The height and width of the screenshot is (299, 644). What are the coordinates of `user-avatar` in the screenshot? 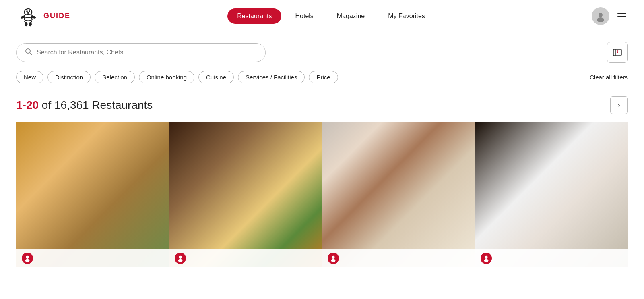 It's located at (601, 16).